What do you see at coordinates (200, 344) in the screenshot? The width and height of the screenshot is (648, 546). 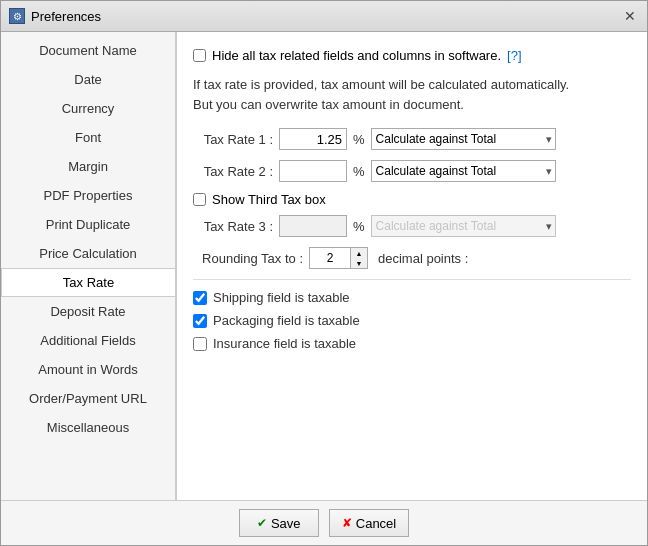 I see `insurance-checkbox` at bounding box center [200, 344].